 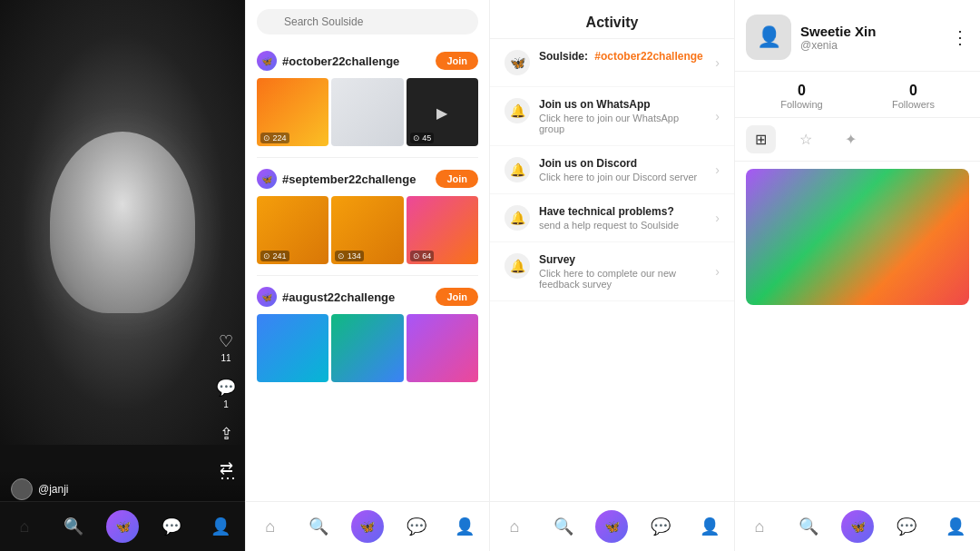 I want to click on nav-profile: 👤, so click(x=220, y=526).